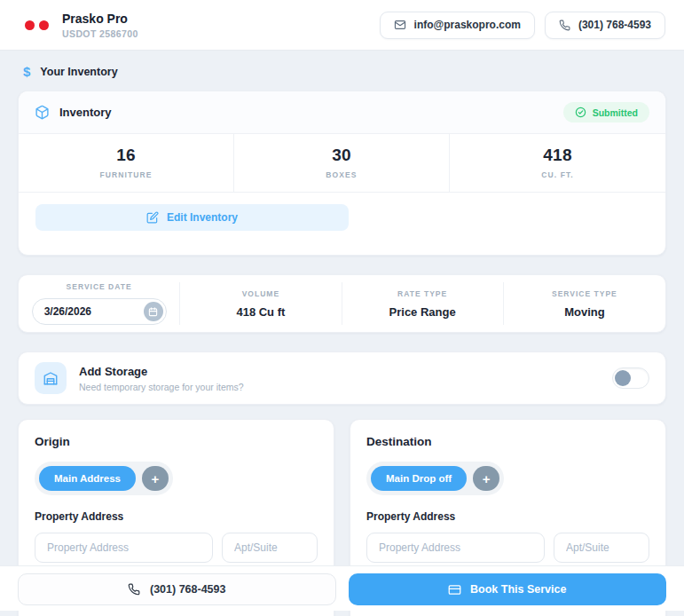 This screenshot has width=684, height=616. Describe the element at coordinates (507, 517) in the screenshot. I see `destination-address-label: Property Address` at that location.